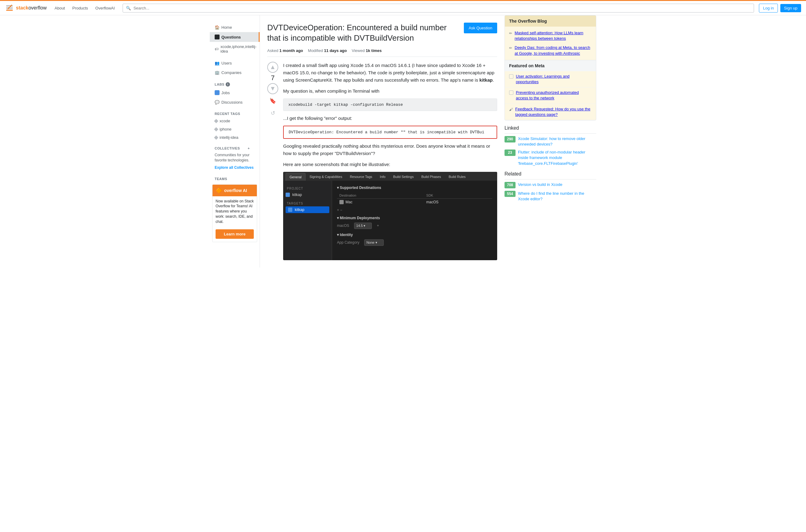  Describe the element at coordinates (273, 101) in the screenshot. I see `bookmark-button: 🔖` at that location.